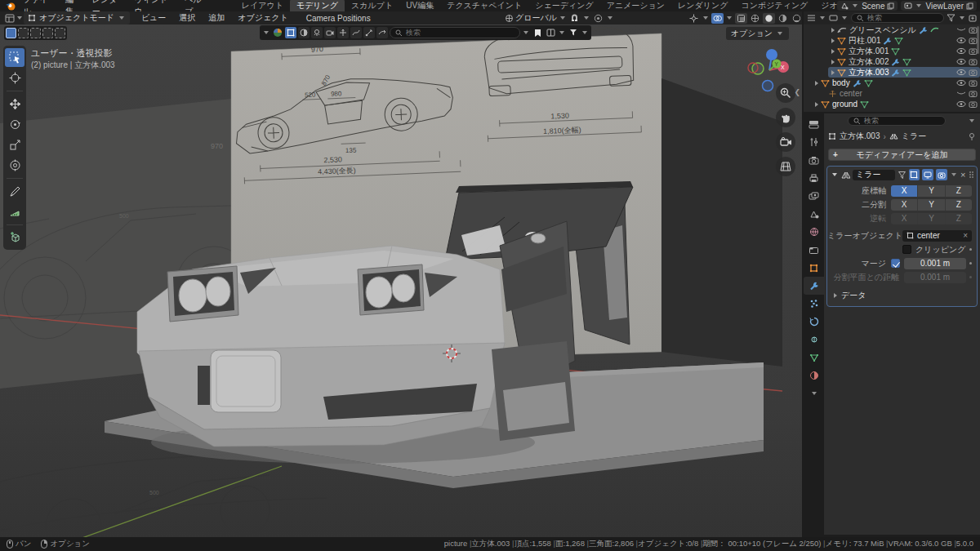 The image size is (980, 551). Describe the element at coordinates (902, 175) in the screenshot. I see `vertex-group-funnel-icon` at that location.